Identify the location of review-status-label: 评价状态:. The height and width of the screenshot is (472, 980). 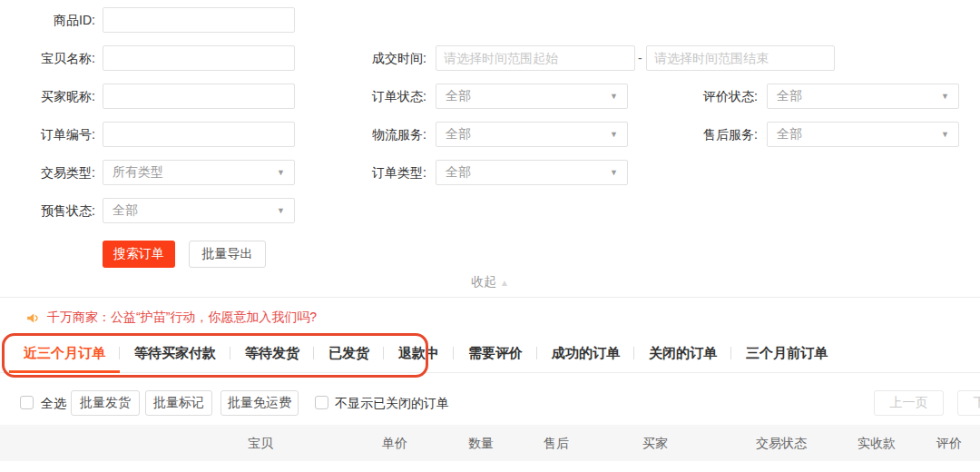
(710, 96).